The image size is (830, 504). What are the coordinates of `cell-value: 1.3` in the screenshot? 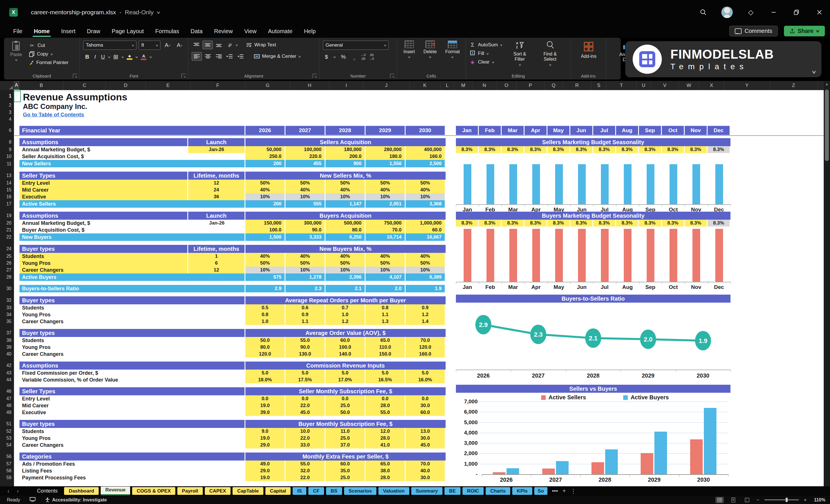 It's located at (385, 321).